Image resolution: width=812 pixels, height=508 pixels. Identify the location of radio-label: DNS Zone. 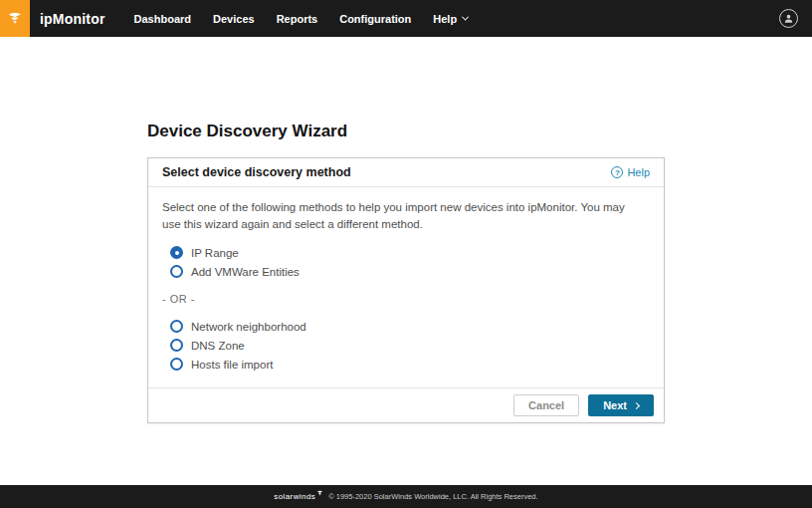
(218, 346).